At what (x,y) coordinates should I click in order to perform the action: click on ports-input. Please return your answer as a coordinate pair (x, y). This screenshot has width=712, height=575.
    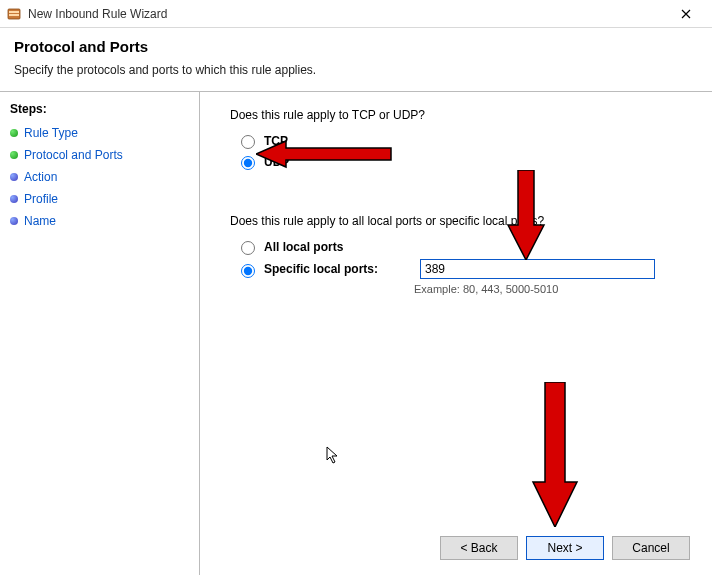
    Looking at the image, I should click on (538, 269).